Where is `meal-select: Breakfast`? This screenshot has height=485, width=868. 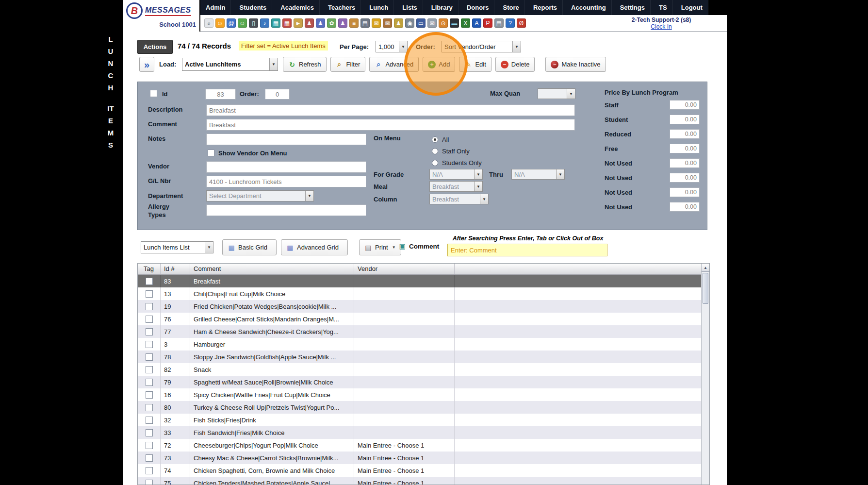
meal-select: Breakfast is located at coordinates (456, 186).